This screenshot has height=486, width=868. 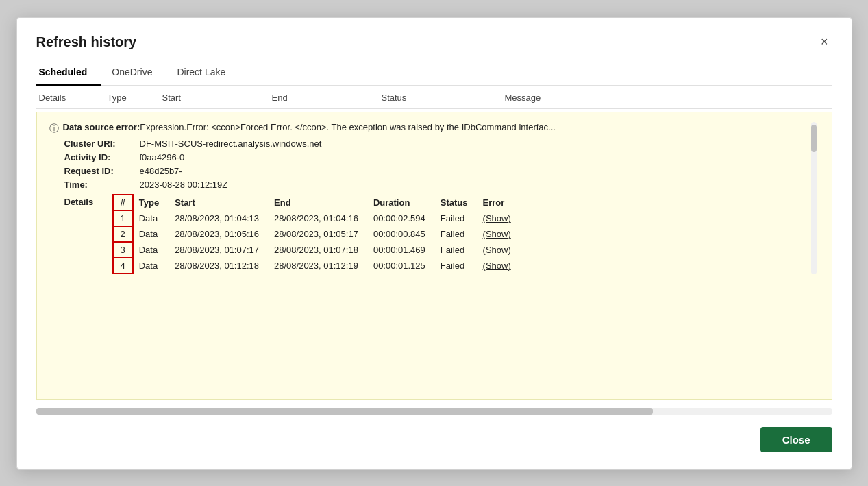 I want to click on col-type: Type, so click(x=132, y=97).